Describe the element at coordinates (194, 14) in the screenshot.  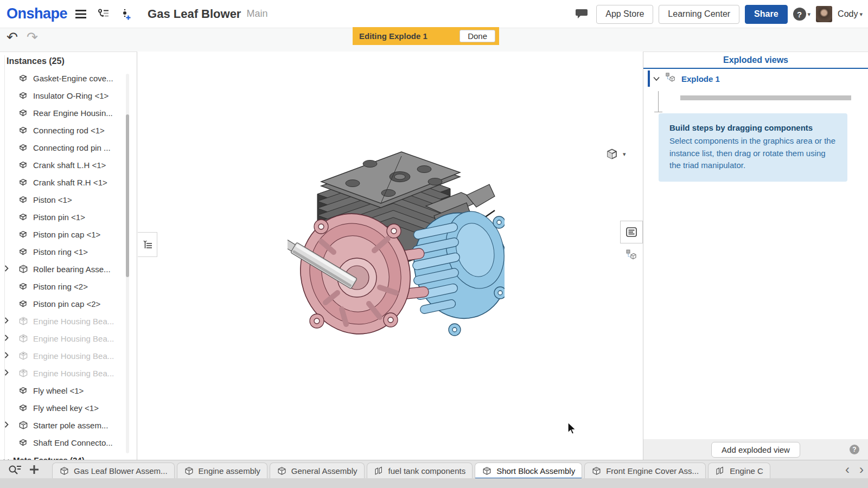
I see `document-title: Gas Leaf Blower` at that location.